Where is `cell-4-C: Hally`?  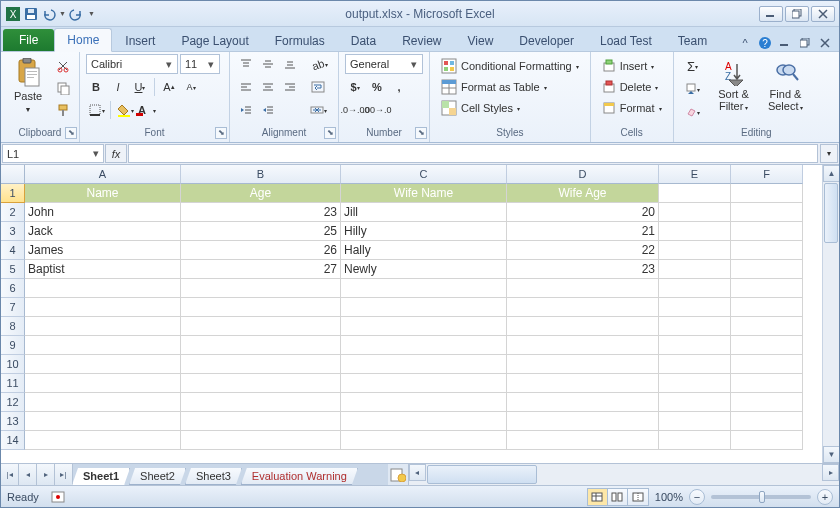
cell-4-C: Hally is located at coordinates (424, 250).